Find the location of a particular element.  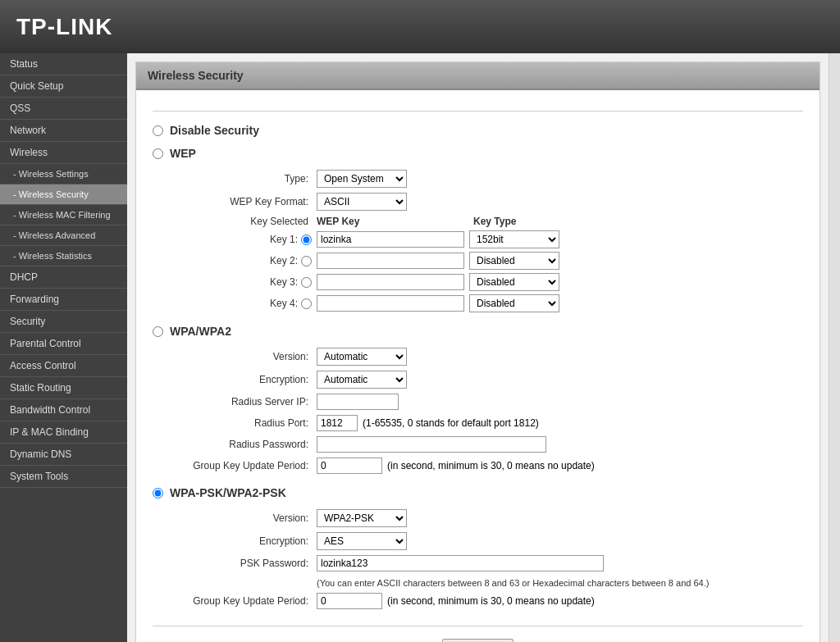

key1-label: Key 1: is located at coordinates (251, 239).